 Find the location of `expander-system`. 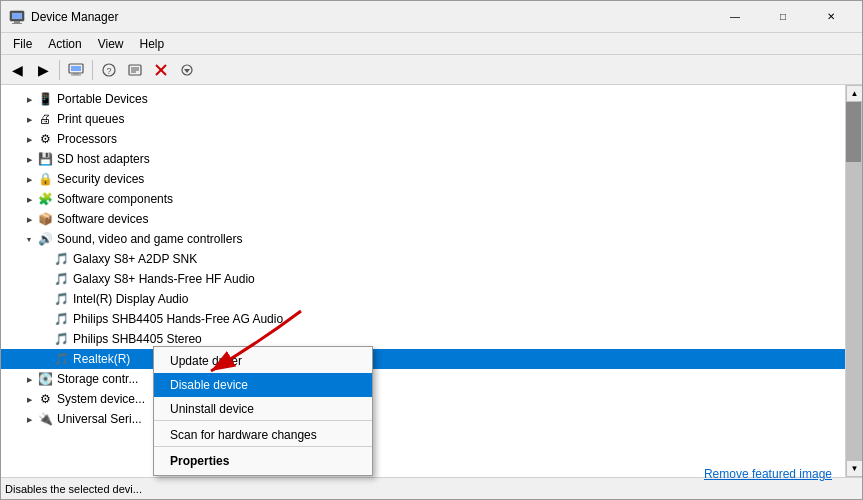

expander-system is located at coordinates (29, 399).